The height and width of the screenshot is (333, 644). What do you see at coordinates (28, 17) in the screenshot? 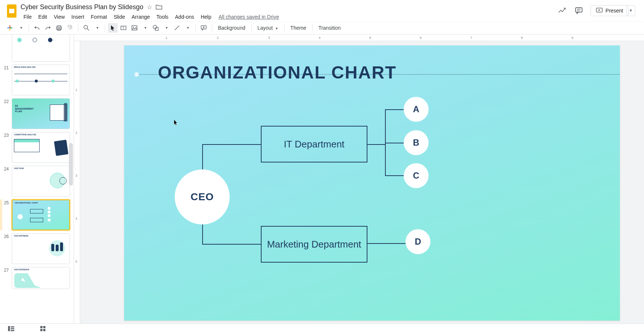
I see `menu-file: File` at bounding box center [28, 17].